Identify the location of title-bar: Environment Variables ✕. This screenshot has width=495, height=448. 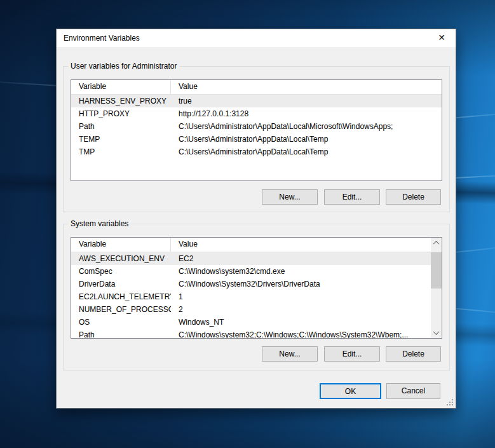
(256, 38).